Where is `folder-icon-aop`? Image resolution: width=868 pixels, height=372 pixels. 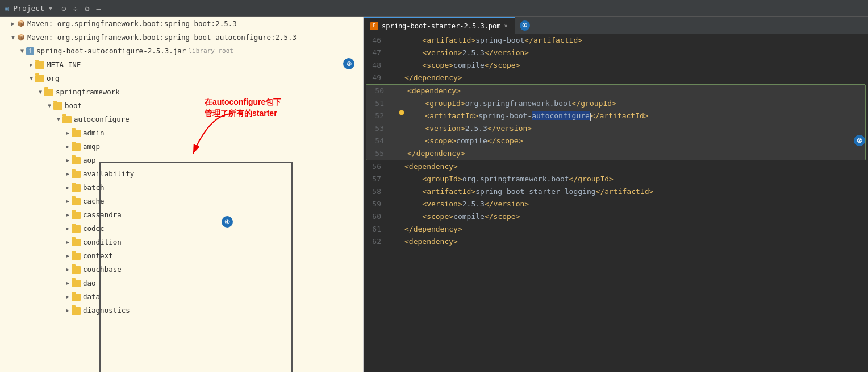 folder-icon-aop is located at coordinates (76, 160).